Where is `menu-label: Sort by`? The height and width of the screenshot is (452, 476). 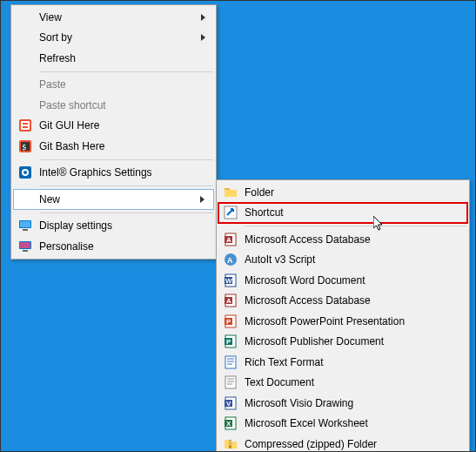 menu-label: Sort by is located at coordinates (56, 37).